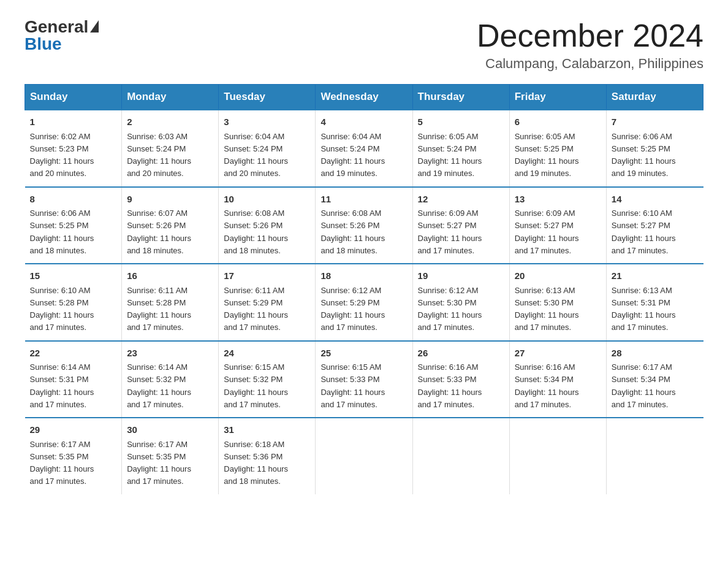 The height and width of the screenshot is (563, 728). What do you see at coordinates (256, 155) in the screenshot?
I see `day-info: Sunrise: 6:04 AMSunset: 5:24 PMDaylight:…` at bounding box center [256, 155].